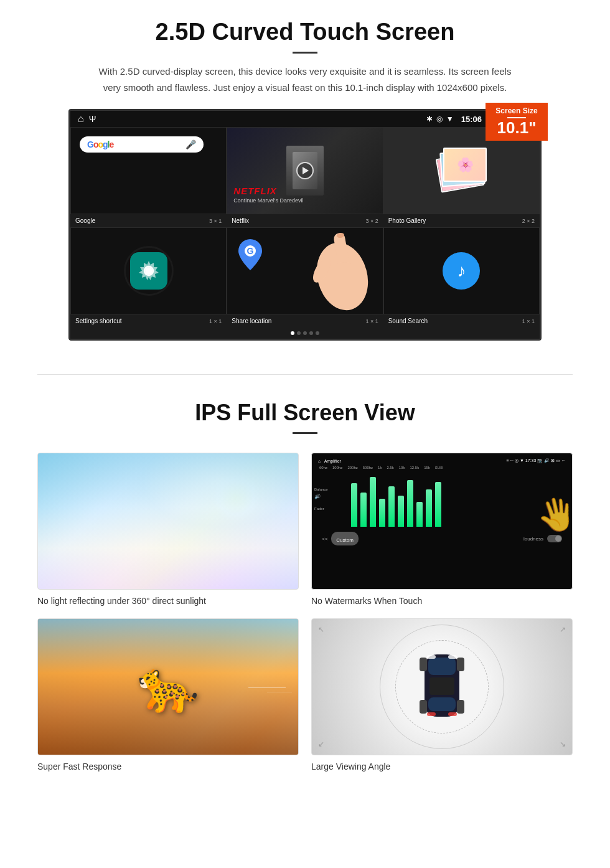  Describe the element at coordinates (462, 321) in the screenshot. I see `sound-search-label: Sound Search 1 × 1` at that location.